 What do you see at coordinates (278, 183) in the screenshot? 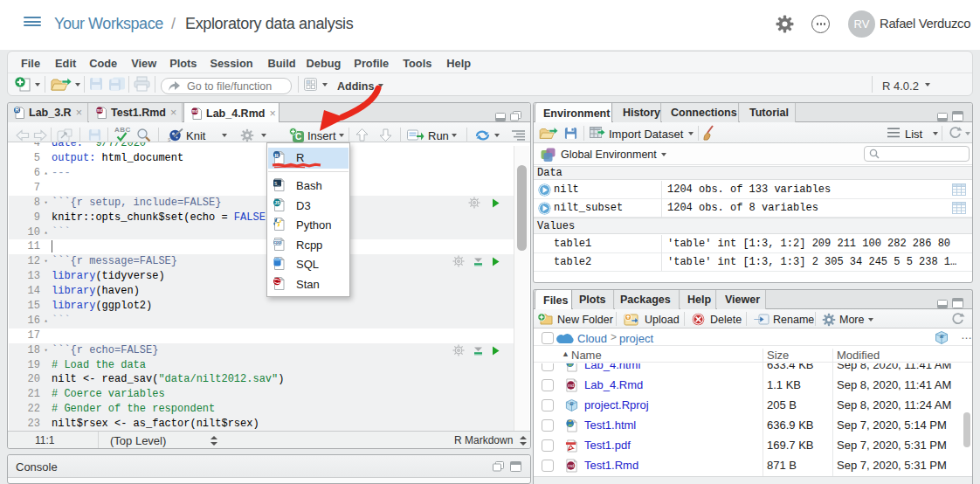
I see `svg-text: S_` at bounding box center [278, 183].